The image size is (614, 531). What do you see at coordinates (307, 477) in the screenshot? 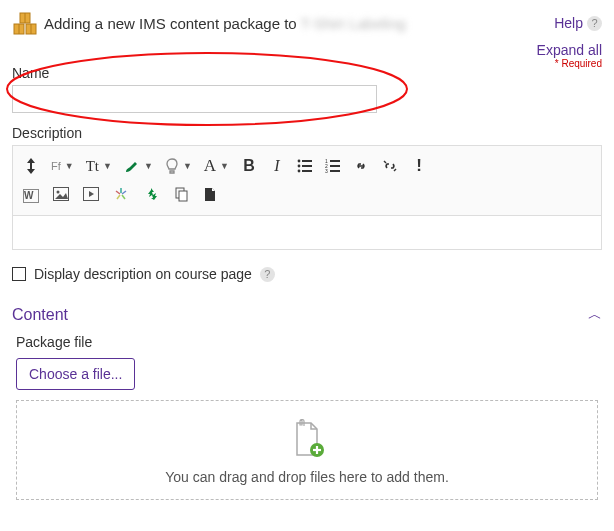
I see `dropzone-text: You can drag and drop files here to add …` at bounding box center [307, 477].